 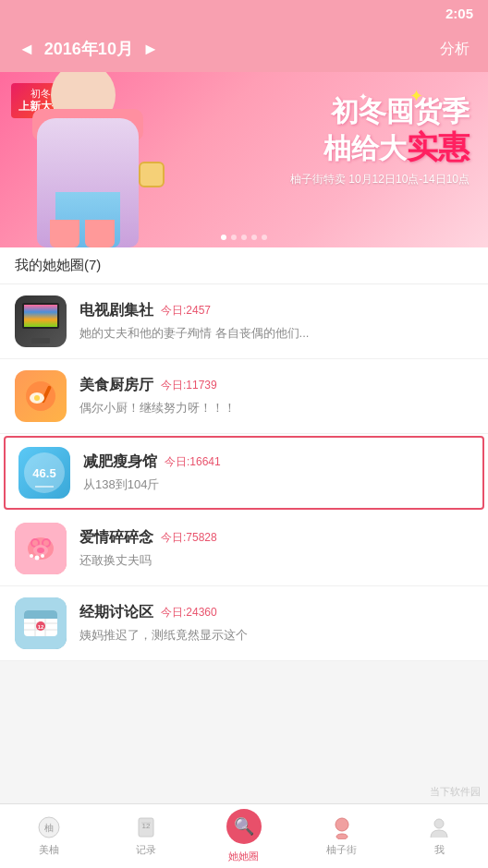 What do you see at coordinates (244, 549) in the screenshot?
I see `list-item-heart: 爱情碎碎念 今日:75828 还敢换丈夫吗` at bounding box center [244, 549].